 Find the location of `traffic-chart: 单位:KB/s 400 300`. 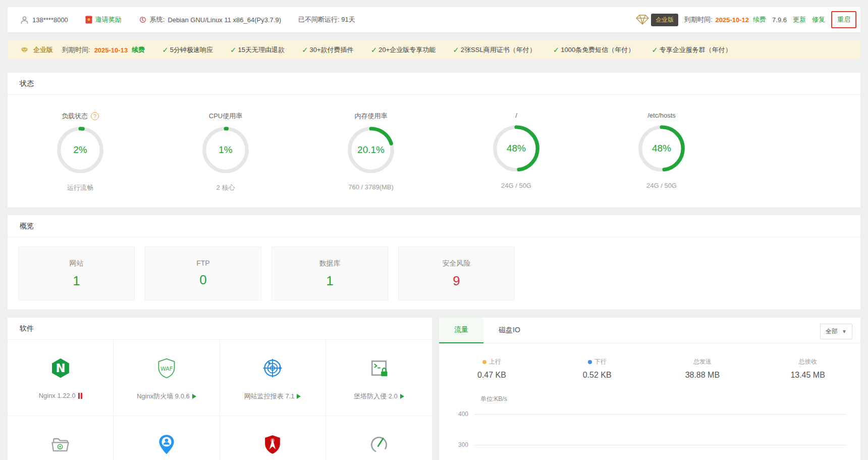

traffic-chart: 单位:KB/s 400 300 is located at coordinates (650, 422).